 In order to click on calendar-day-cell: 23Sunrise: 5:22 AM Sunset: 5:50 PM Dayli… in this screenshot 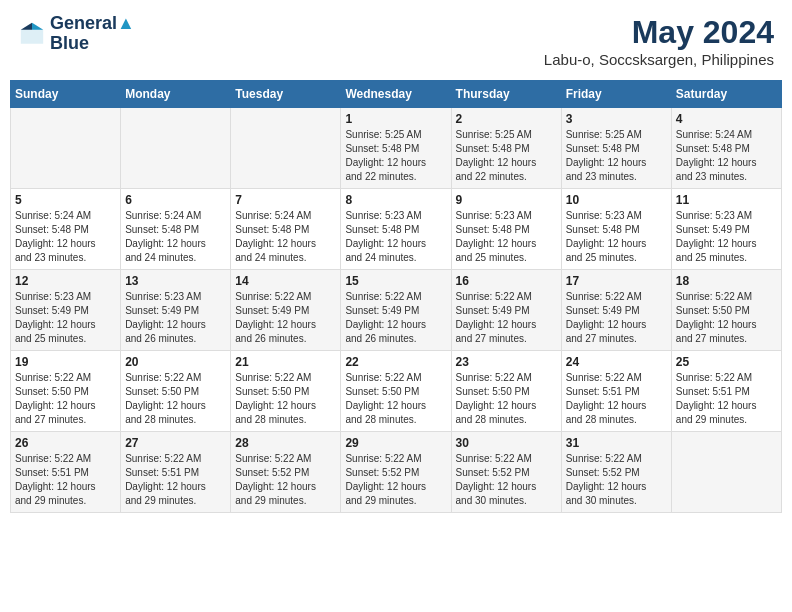, I will do `click(506, 392)`.